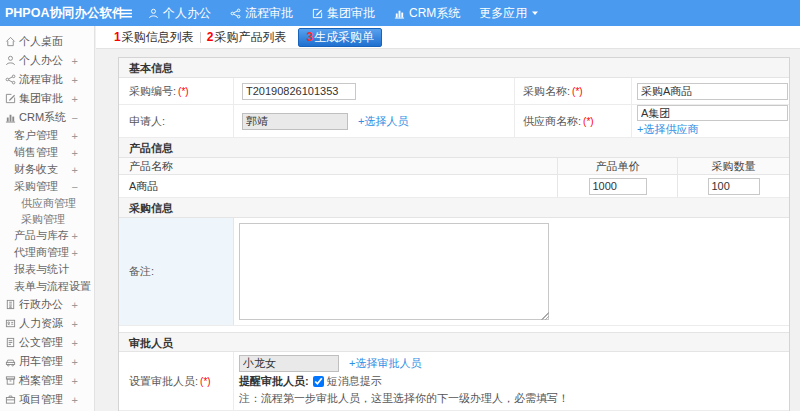  I want to click on sidebar-item-label: 表单与流程设置, so click(52, 286).